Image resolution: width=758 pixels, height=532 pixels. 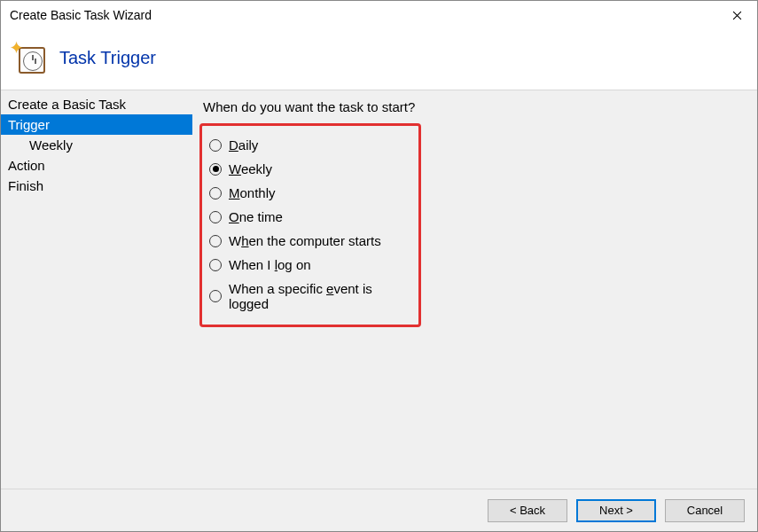 What do you see at coordinates (252, 193) in the screenshot?
I see `trigger-option-label: Monthly` at bounding box center [252, 193].